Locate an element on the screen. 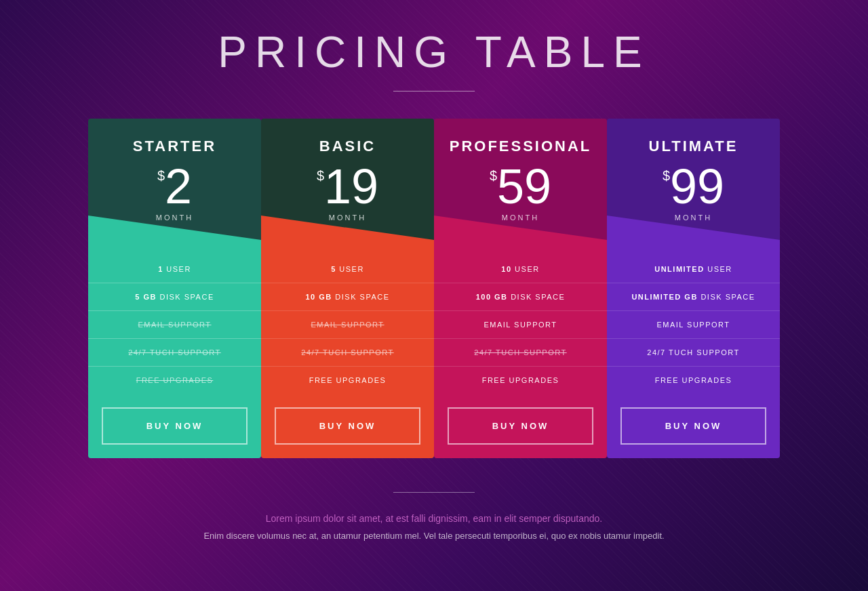 The width and height of the screenshot is (868, 591). card-features-professional: 10 USER100 GB DISK SPACEEMAIL SUPPORT24/… is located at coordinates (521, 325).